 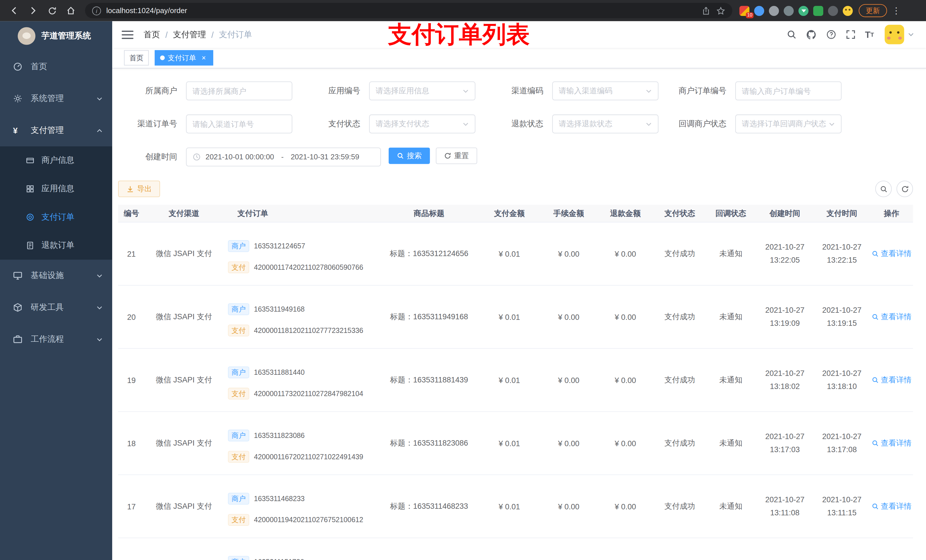 I want to click on col-order: 支付订单, so click(x=301, y=213).